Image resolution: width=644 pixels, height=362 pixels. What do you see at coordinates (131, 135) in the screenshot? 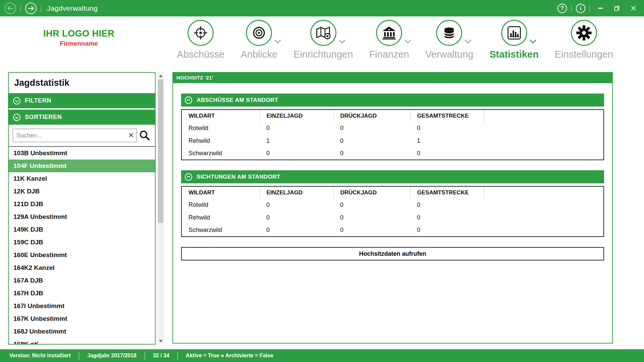
I see `clear-icon` at bounding box center [131, 135].